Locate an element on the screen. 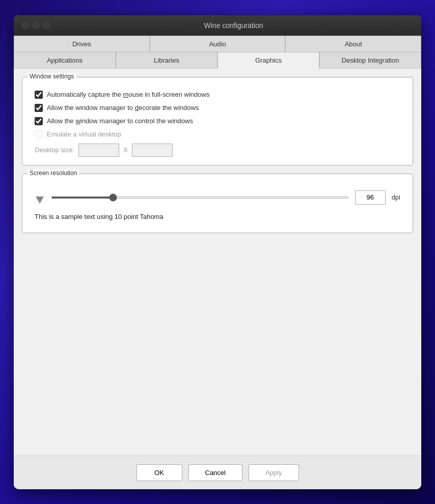 The width and height of the screenshot is (435, 504). desktop-width-input is located at coordinates (99, 150).